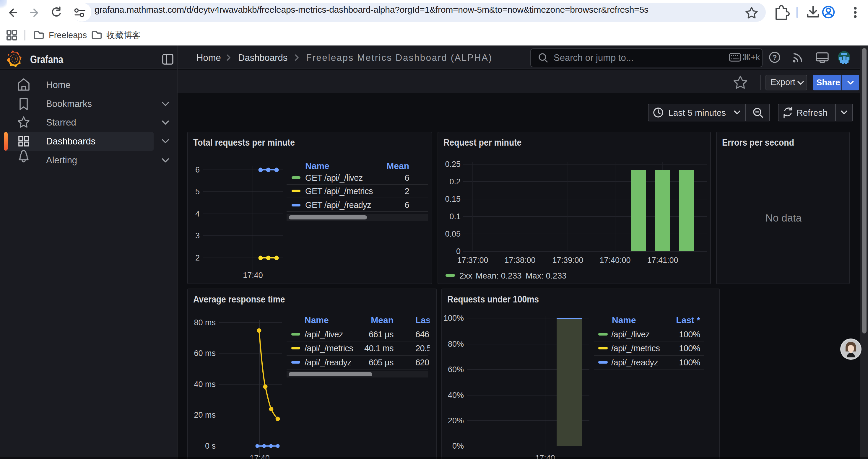 This screenshot has width=868, height=459. I want to click on svg-text: 80%, so click(456, 344).